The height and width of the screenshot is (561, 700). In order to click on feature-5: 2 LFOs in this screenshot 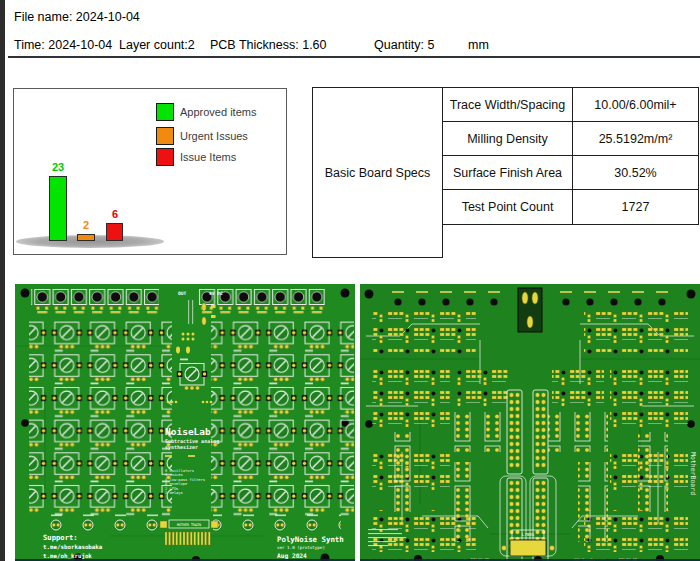, I will do `click(172, 489)`.